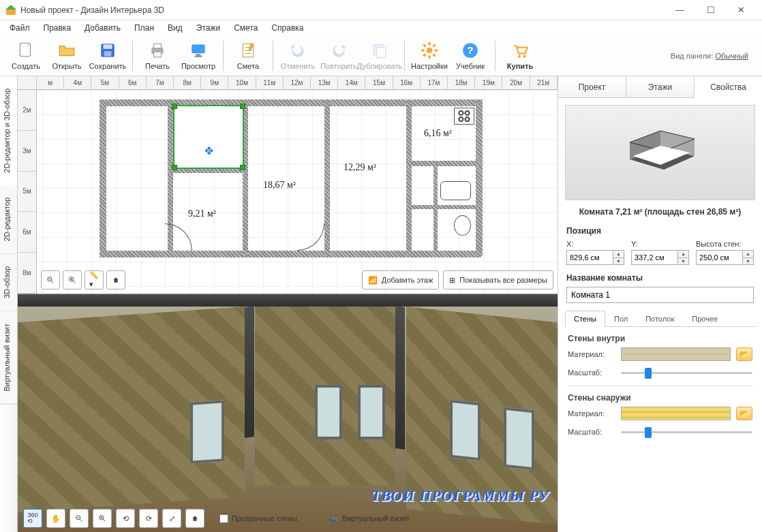  Describe the element at coordinates (462, 225) in the screenshot. I see `fixture-toilet` at that location.